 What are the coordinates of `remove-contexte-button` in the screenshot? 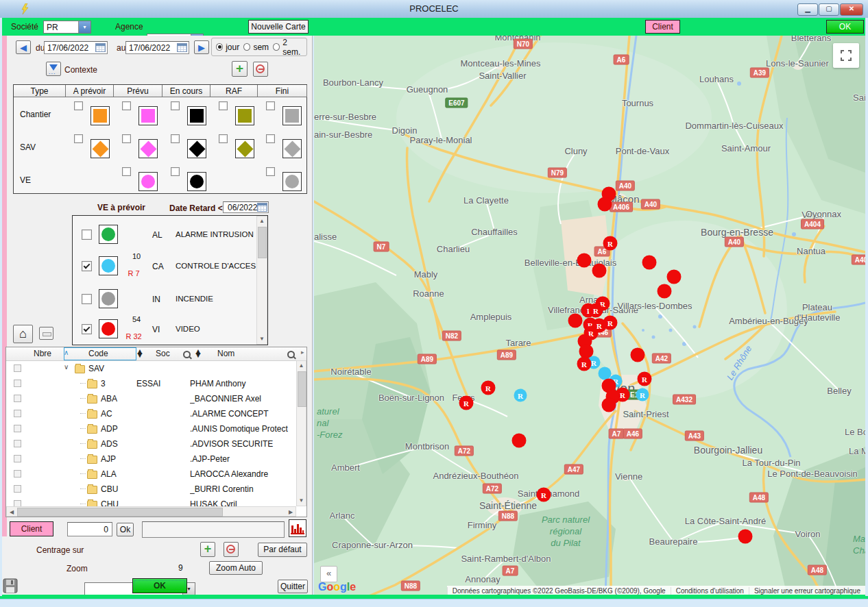 It's located at (261, 69).